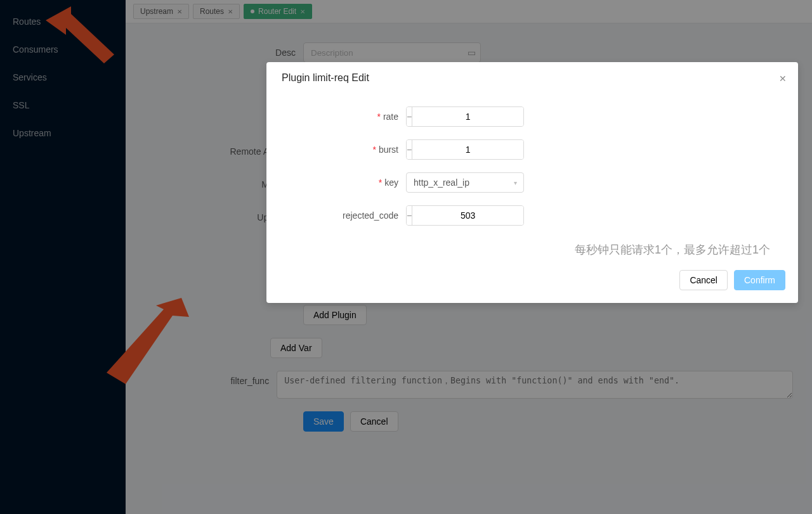 This screenshot has width=812, height=514. What do you see at coordinates (783, 79) in the screenshot?
I see `close-icon: ✕` at bounding box center [783, 79].